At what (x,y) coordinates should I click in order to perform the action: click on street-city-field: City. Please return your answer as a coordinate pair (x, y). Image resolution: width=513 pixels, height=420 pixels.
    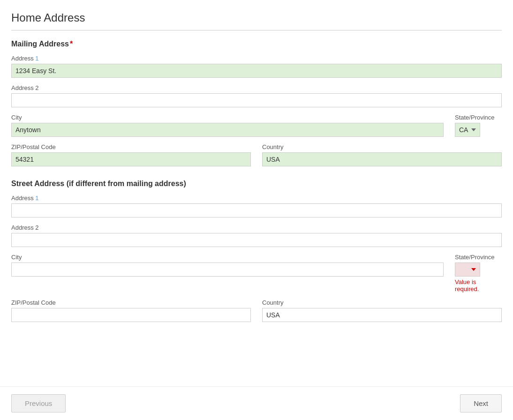
    Looking at the image, I should click on (227, 273).